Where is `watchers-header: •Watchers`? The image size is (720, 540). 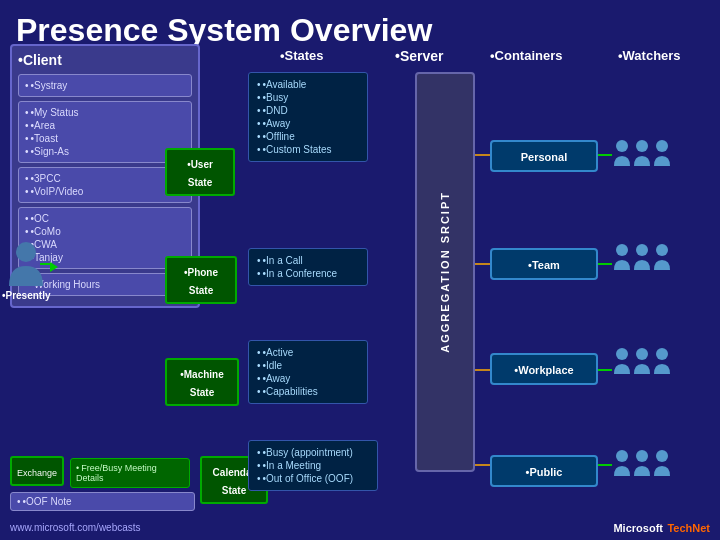 watchers-header: •Watchers is located at coordinates (650, 56).